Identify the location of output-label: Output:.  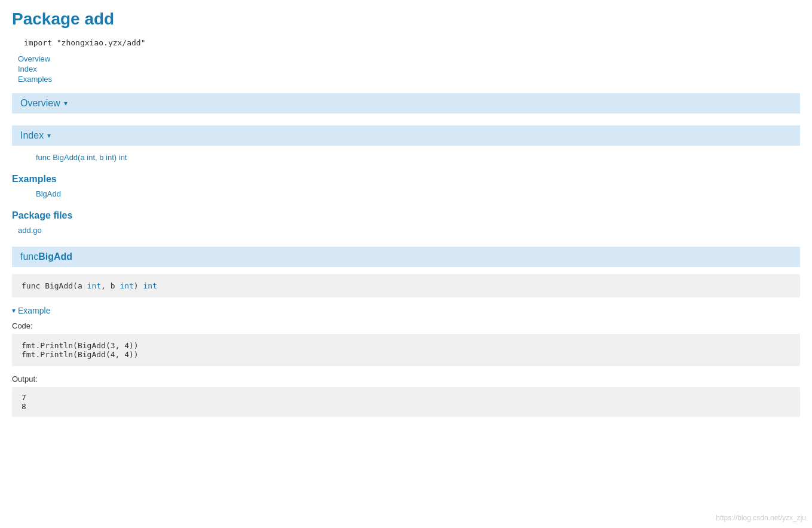
(406, 379).